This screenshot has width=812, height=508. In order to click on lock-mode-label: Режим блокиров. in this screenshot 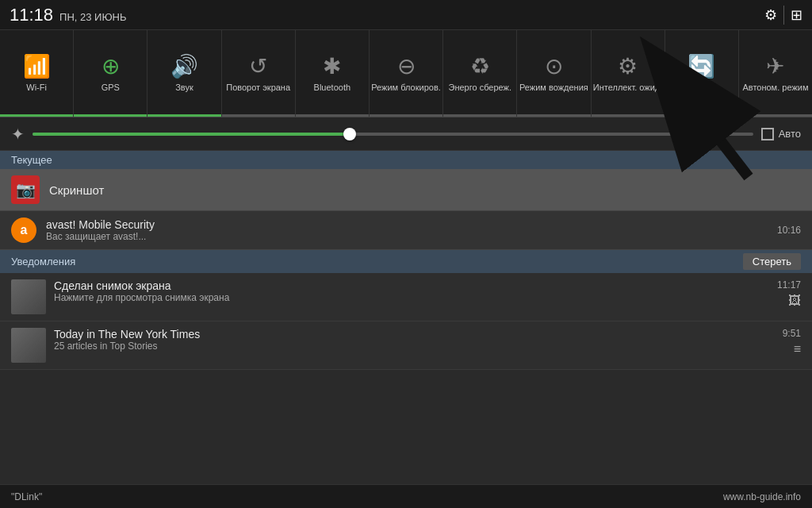, I will do `click(406, 87)`.